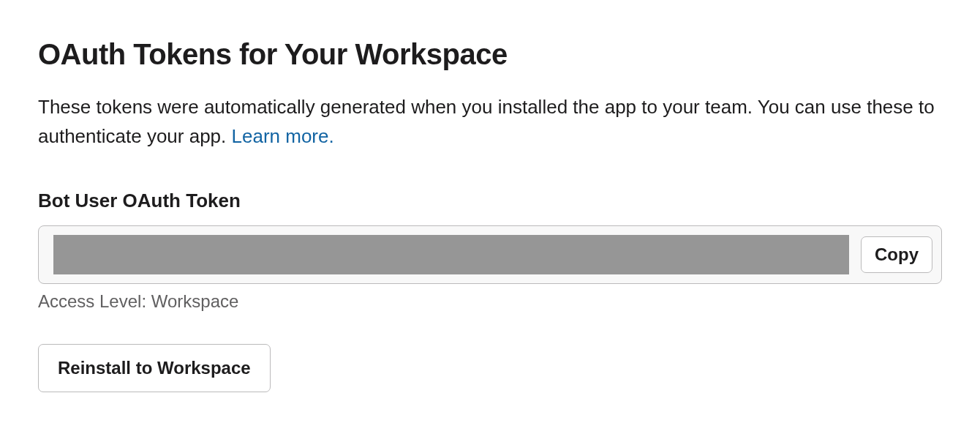 The width and height of the screenshot is (980, 423). What do you see at coordinates (486, 121) in the screenshot?
I see `description-text: These tokens were automatically generate…` at bounding box center [486, 121].